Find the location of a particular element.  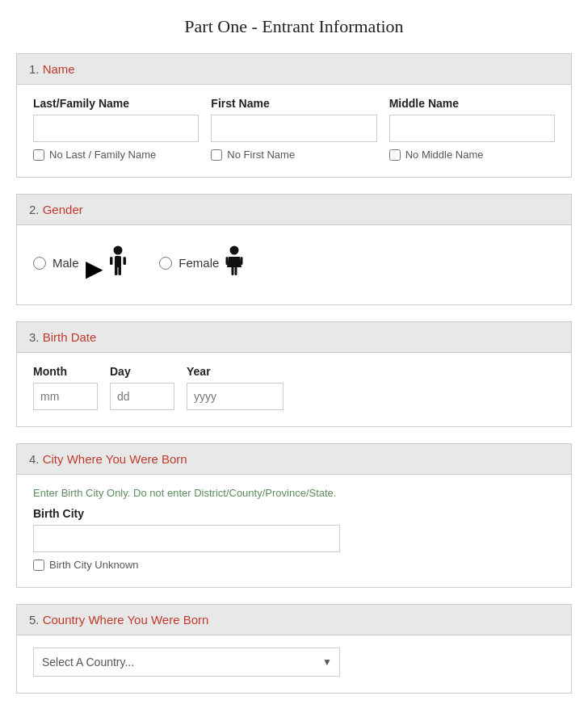

no-first-name-checkbox is located at coordinates (216, 155).